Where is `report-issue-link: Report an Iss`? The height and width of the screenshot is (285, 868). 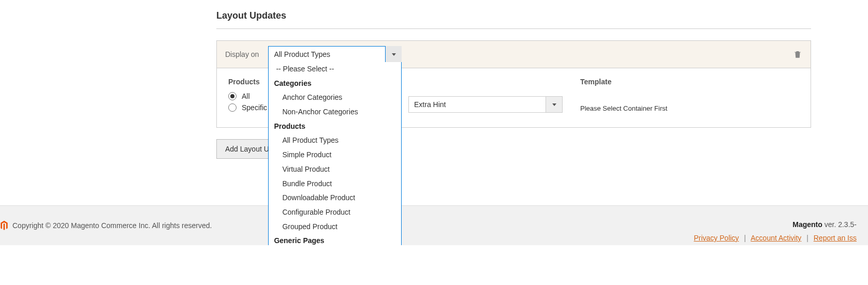 report-issue-link: Report an Iss is located at coordinates (835, 238).